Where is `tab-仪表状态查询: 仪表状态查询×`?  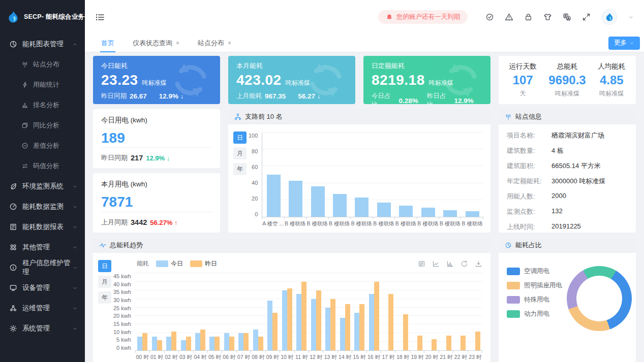 tab-仪表状态查询: 仪表状态查询× is located at coordinates (156, 43).